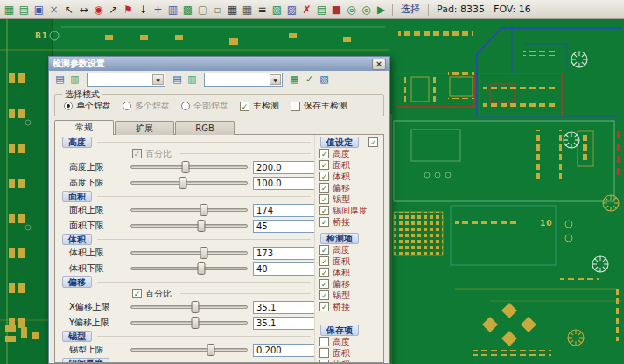 The width and height of the screenshot is (624, 364). I want to click on arrow-ne-icon: ↗, so click(114, 10).